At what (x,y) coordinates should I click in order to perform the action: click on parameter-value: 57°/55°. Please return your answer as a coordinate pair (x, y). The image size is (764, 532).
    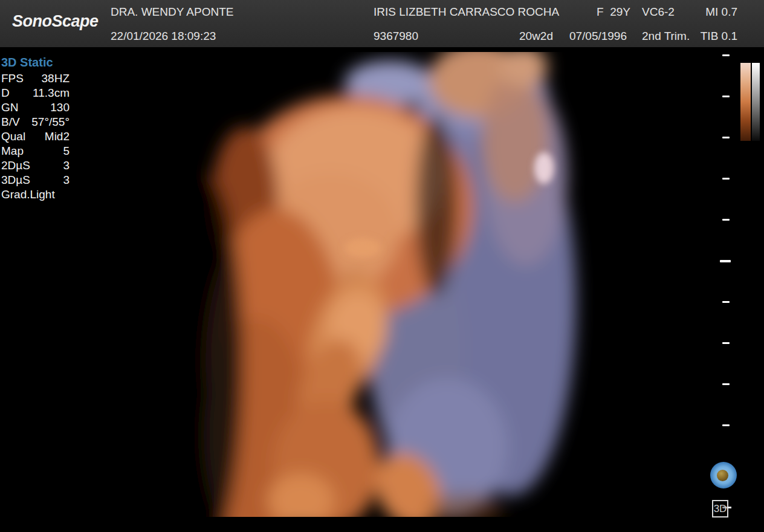
    Looking at the image, I should click on (51, 122).